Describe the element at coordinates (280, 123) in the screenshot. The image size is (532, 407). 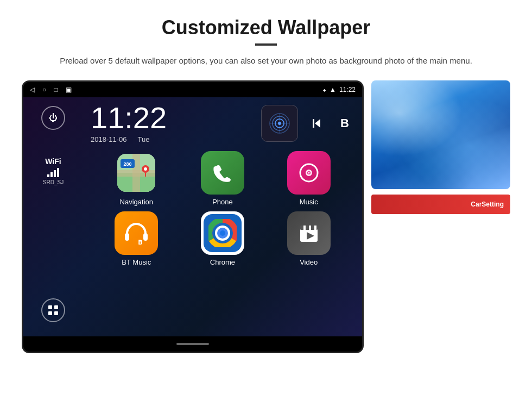
I see `wifi-icon-box` at that location.